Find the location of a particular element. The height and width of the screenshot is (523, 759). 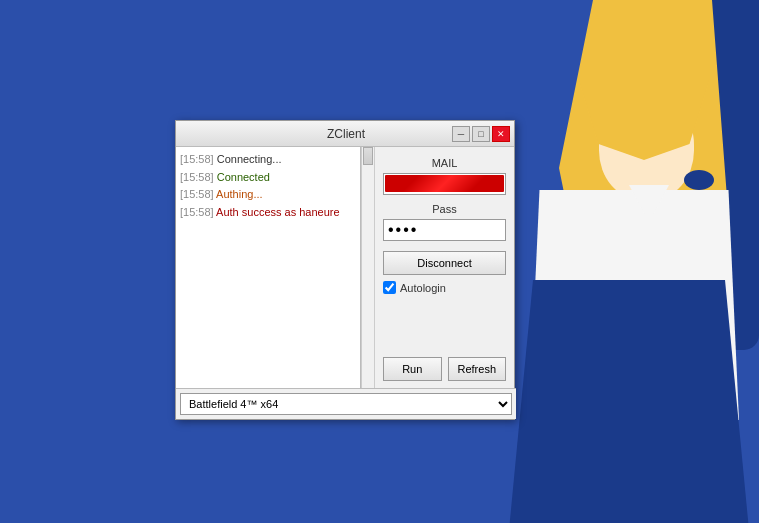

log-line-3: [15:58] Authing... is located at coordinates (268, 195).